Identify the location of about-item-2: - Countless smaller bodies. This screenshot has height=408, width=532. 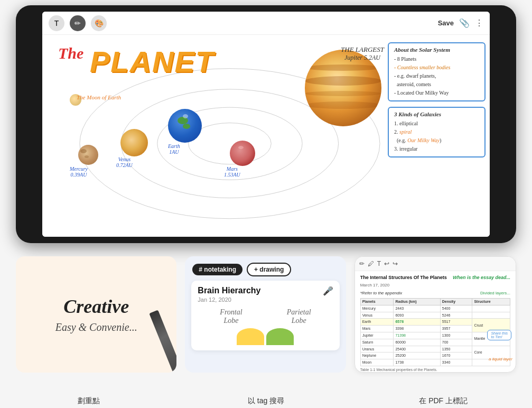
(436, 68).